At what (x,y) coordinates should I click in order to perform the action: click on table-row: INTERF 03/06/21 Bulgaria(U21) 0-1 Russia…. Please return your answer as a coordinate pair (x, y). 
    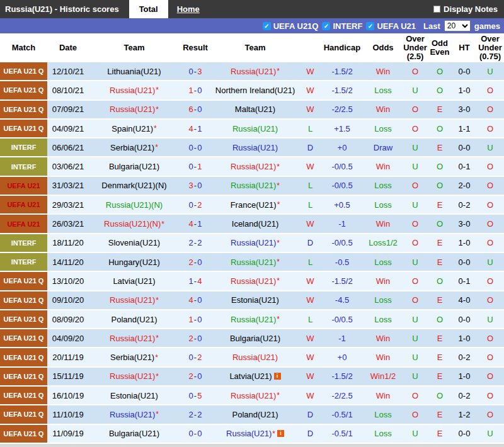
    Looking at the image, I should click on (252, 166).